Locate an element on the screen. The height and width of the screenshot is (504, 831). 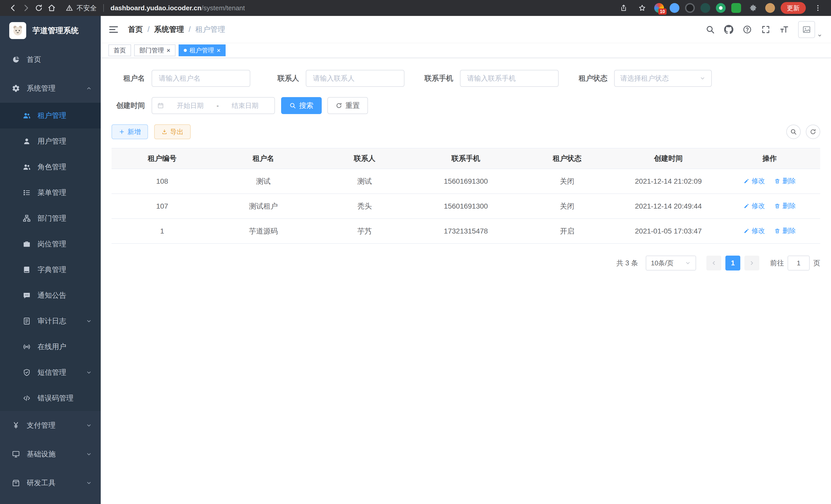
share-button is located at coordinates (624, 8).